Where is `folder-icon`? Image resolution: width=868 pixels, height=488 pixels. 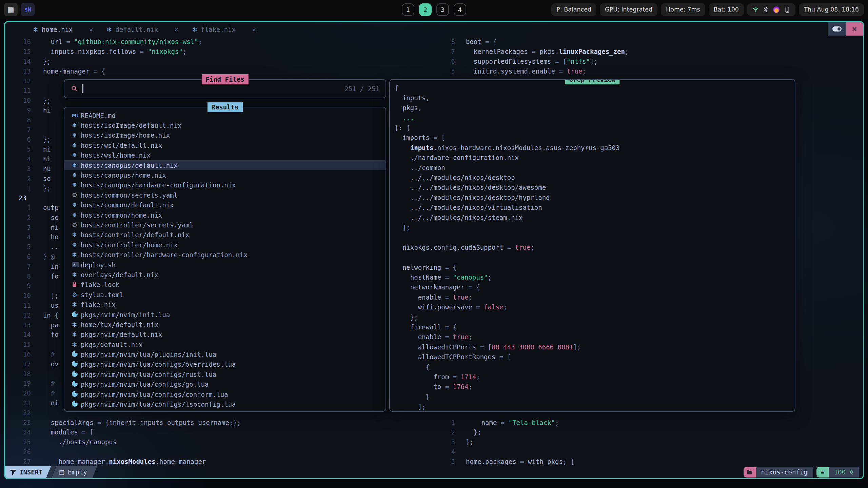 folder-icon is located at coordinates (749, 472).